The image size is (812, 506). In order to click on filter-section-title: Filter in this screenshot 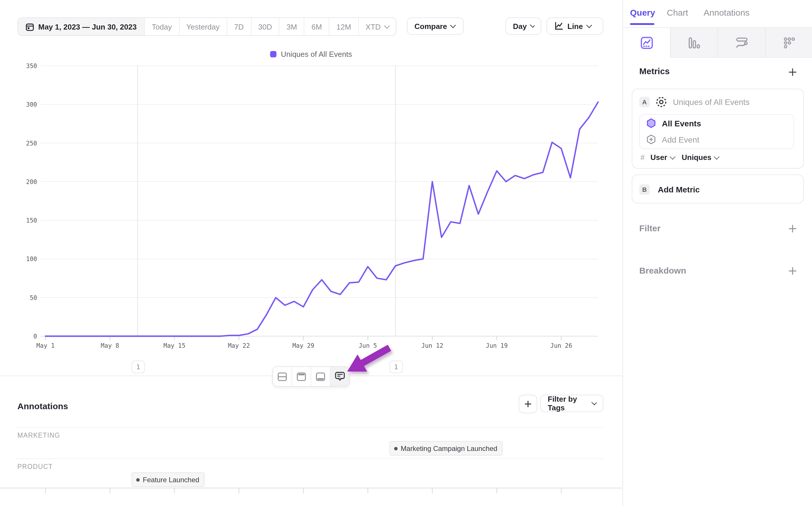, I will do `click(650, 228)`.